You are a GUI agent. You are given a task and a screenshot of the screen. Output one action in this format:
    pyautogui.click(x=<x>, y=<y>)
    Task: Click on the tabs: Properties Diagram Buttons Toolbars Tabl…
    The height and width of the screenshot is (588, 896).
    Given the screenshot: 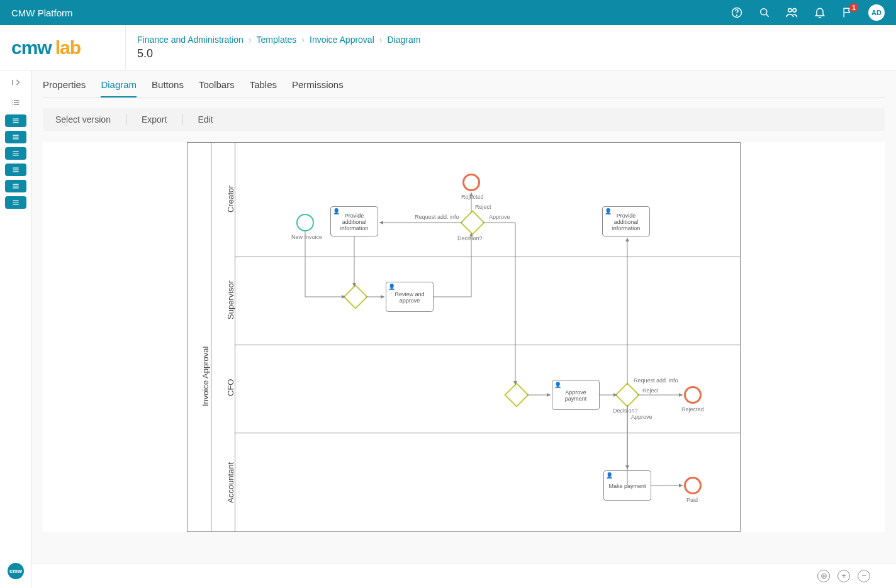 What is the action you would take?
    pyautogui.click(x=464, y=84)
    